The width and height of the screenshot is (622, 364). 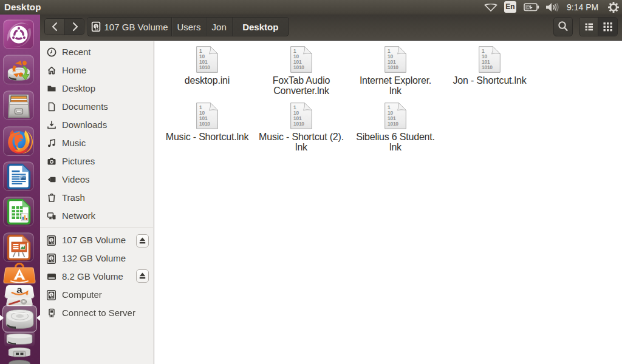 What do you see at coordinates (19, 290) in the screenshot?
I see `svg-text: a` at bounding box center [19, 290].